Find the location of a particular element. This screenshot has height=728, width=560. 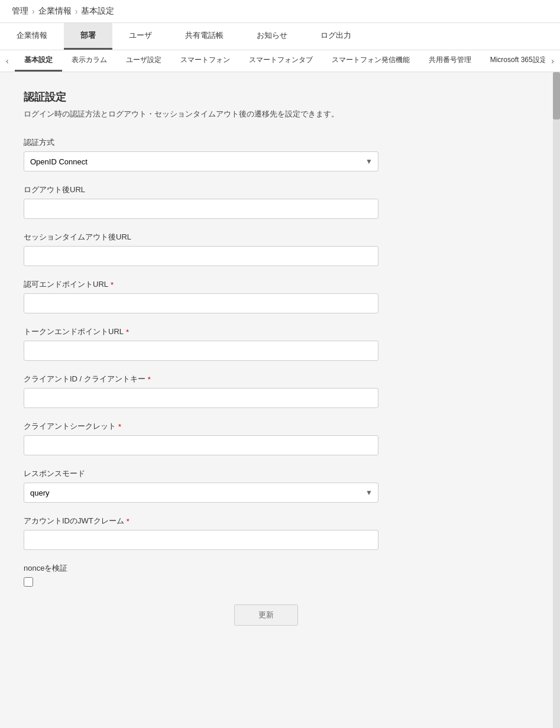

token-endpoint-url-label: トークンエンドポイントURL * is located at coordinates (266, 332).